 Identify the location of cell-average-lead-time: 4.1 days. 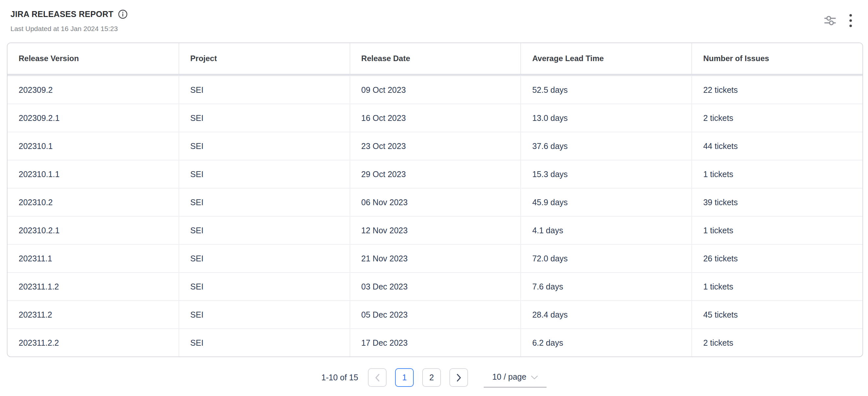
(606, 230).